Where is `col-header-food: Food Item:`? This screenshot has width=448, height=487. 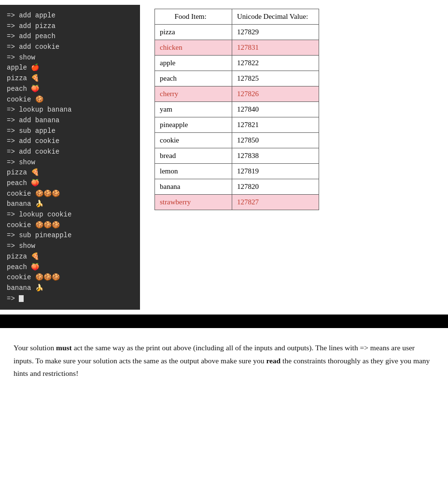 col-header-food: Food Item: is located at coordinates (194, 17).